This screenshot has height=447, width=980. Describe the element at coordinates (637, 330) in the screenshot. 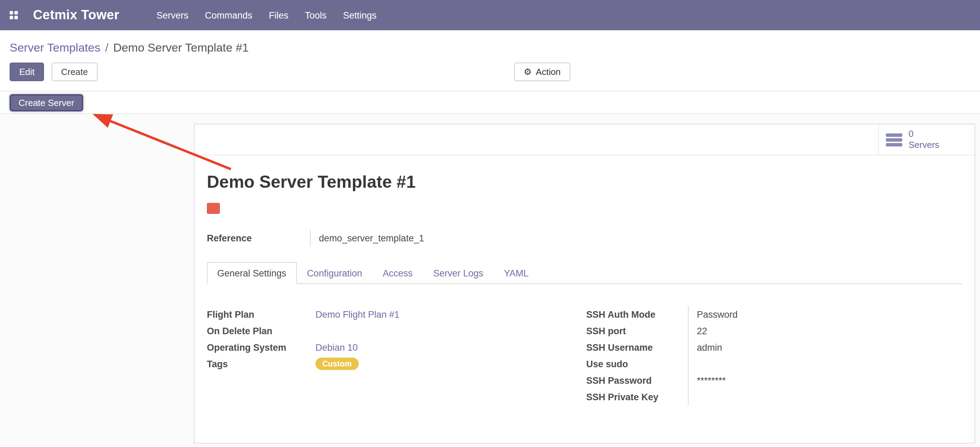

I see `ssh-port-label: SSH port` at that location.